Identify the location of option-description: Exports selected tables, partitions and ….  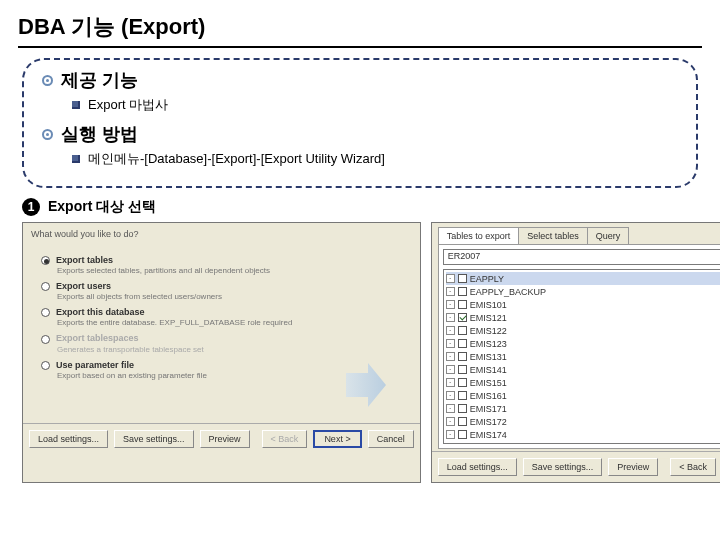
(236, 270).